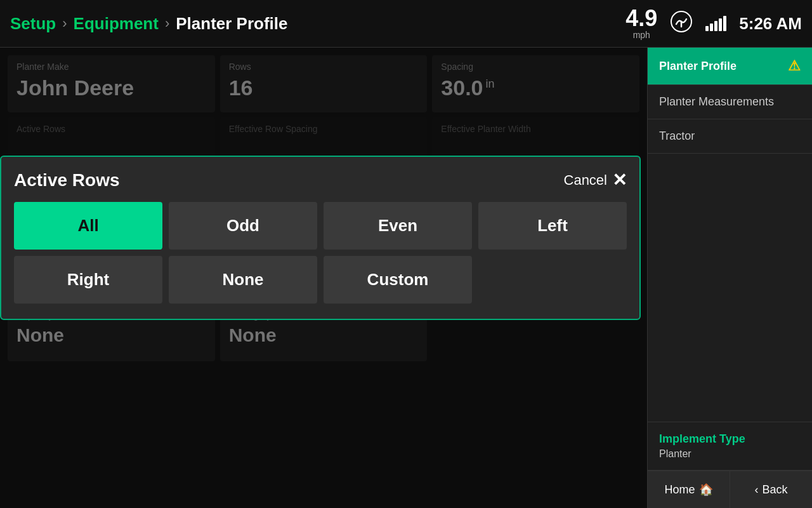 This screenshot has width=812, height=508. I want to click on cancel-button: Cancel ✕, so click(595, 180).